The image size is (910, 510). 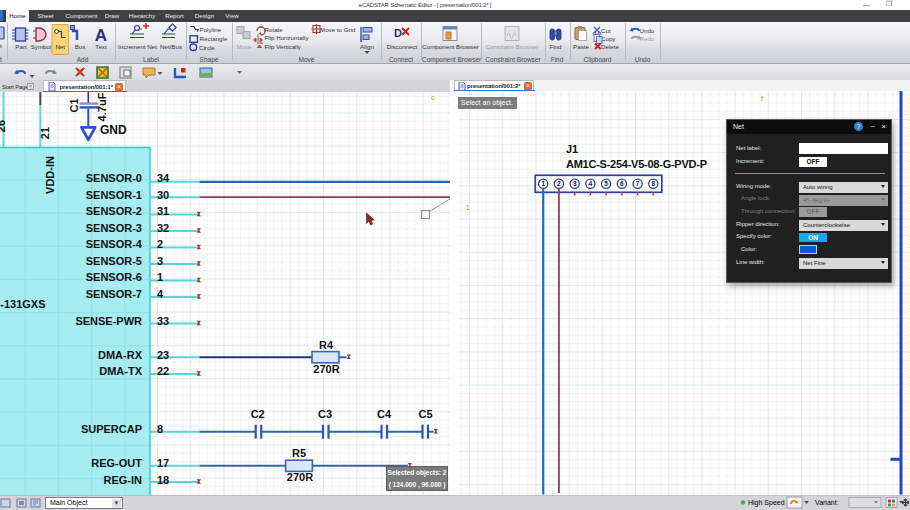 I want to click on svg-text: J1, so click(x=572, y=149).